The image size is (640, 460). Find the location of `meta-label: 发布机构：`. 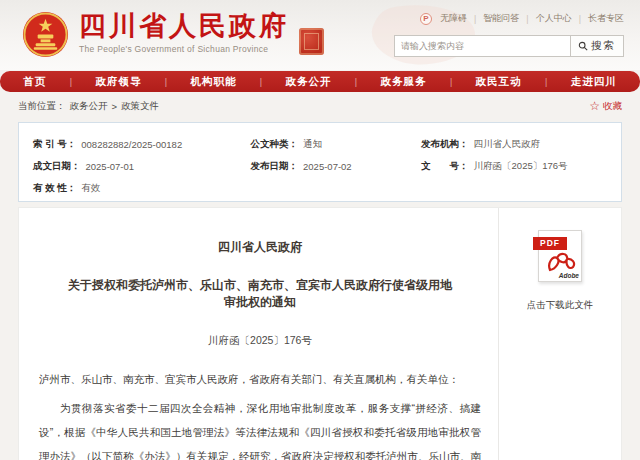

meta-label: 发布机构： is located at coordinates (445, 144).